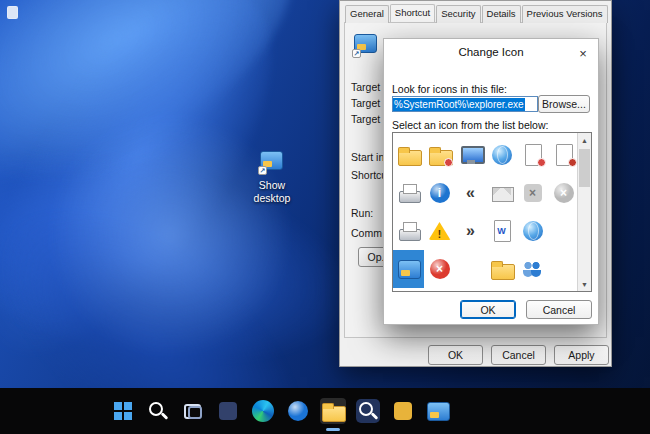 The height and width of the screenshot is (434, 650). I want to click on icon-cell-document-blocked-icon, so click(564, 155).